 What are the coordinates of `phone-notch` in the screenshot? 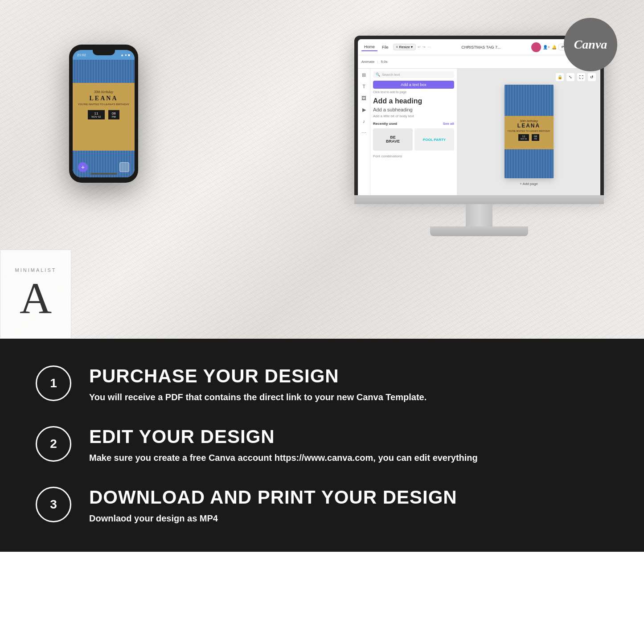 It's located at (104, 52).